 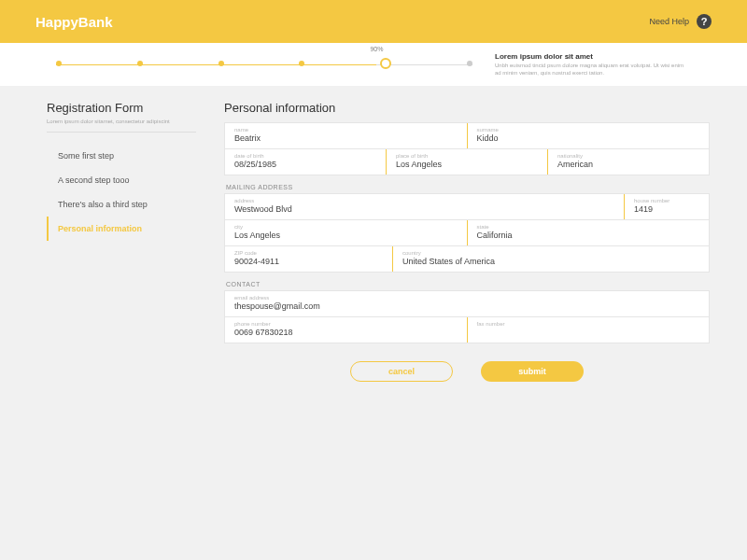 What do you see at coordinates (346, 233) in the screenshot?
I see `city-field: city Los Angeles` at bounding box center [346, 233].